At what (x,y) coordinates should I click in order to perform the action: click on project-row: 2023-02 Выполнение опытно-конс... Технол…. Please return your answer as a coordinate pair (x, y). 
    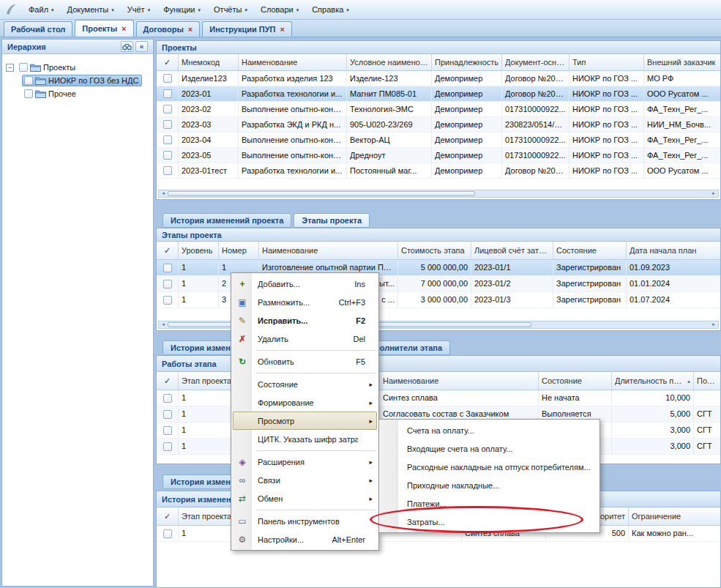
    Looking at the image, I should click on (438, 110).